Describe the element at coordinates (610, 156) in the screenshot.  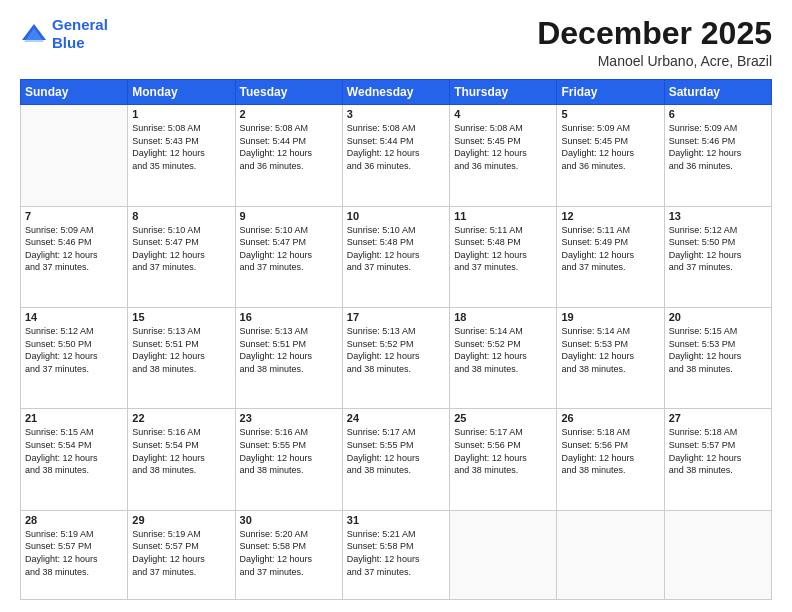
I see `table-cell: 5Sunrise: 5:09 AM Sunset: 5:45 PM Daylig…` at that location.